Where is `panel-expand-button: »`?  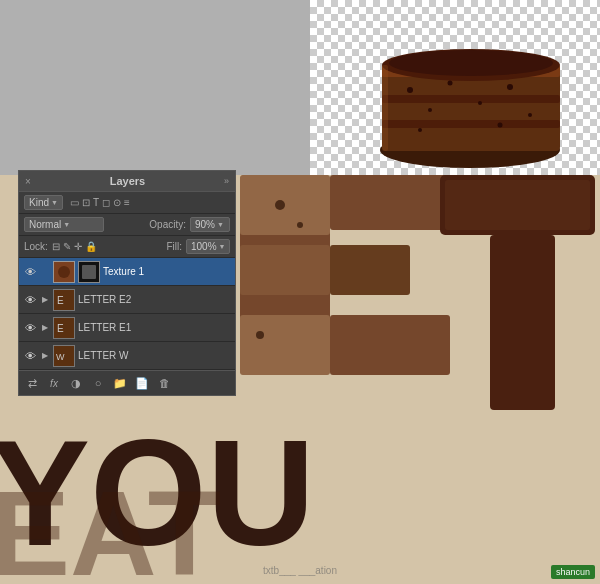 panel-expand-button: » is located at coordinates (226, 181).